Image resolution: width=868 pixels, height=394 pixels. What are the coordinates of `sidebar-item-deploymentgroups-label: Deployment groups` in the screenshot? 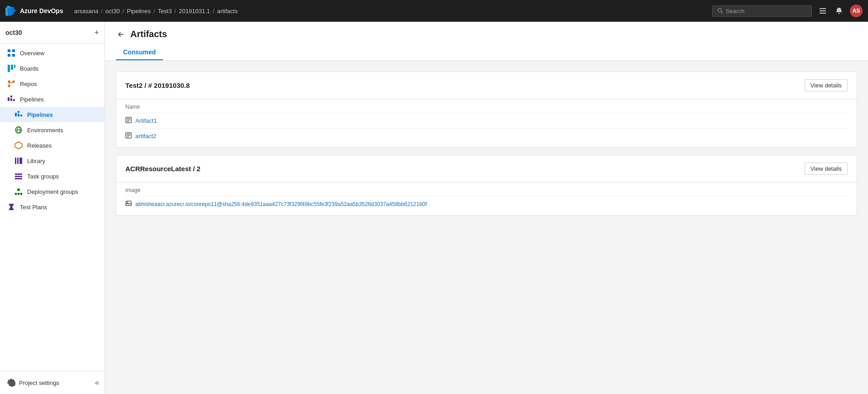 It's located at (52, 192).